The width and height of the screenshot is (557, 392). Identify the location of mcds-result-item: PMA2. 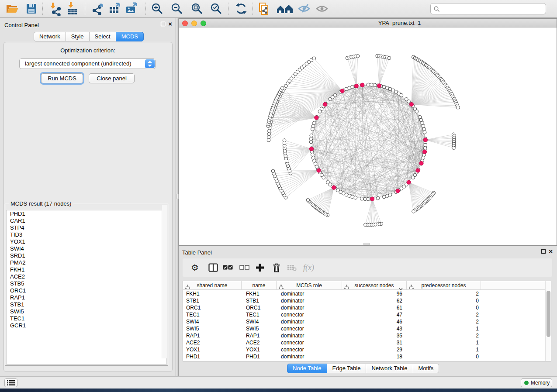
(86, 263).